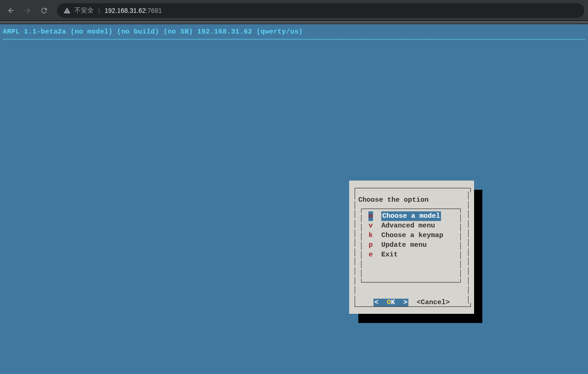 This screenshot has height=374, width=588. What do you see at coordinates (408, 226) in the screenshot?
I see `menu-label: Advanced menu` at bounding box center [408, 226].